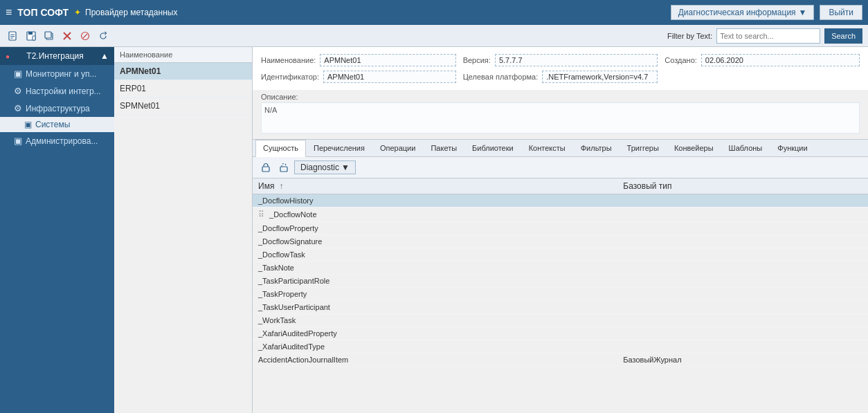  Describe the element at coordinates (183, 72) in the screenshot. I see `list-item-apmnet01: APMNet01` at that location.